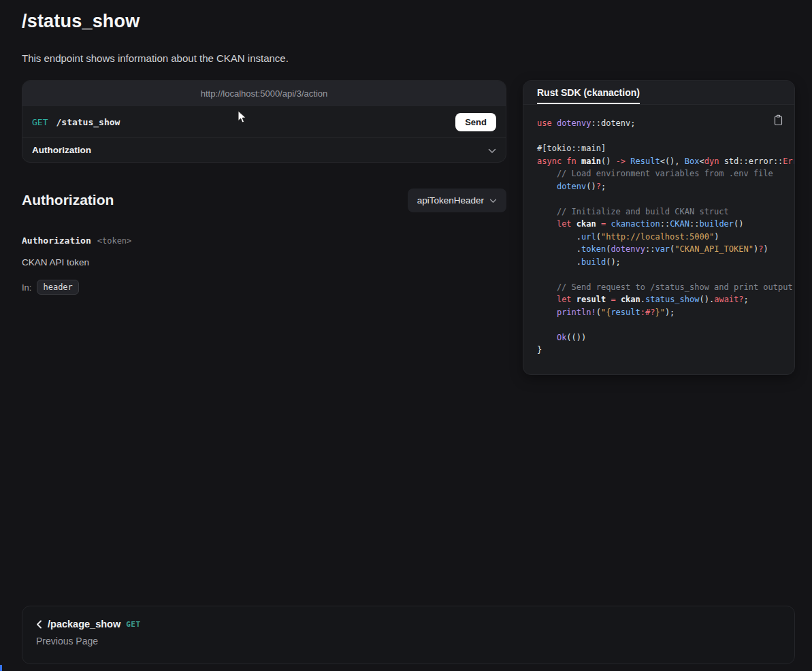 The width and height of the screenshot is (812, 671). Describe the element at coordinates (39, 122) in the screenshot. I see `http-method-badge: GET` at that location.